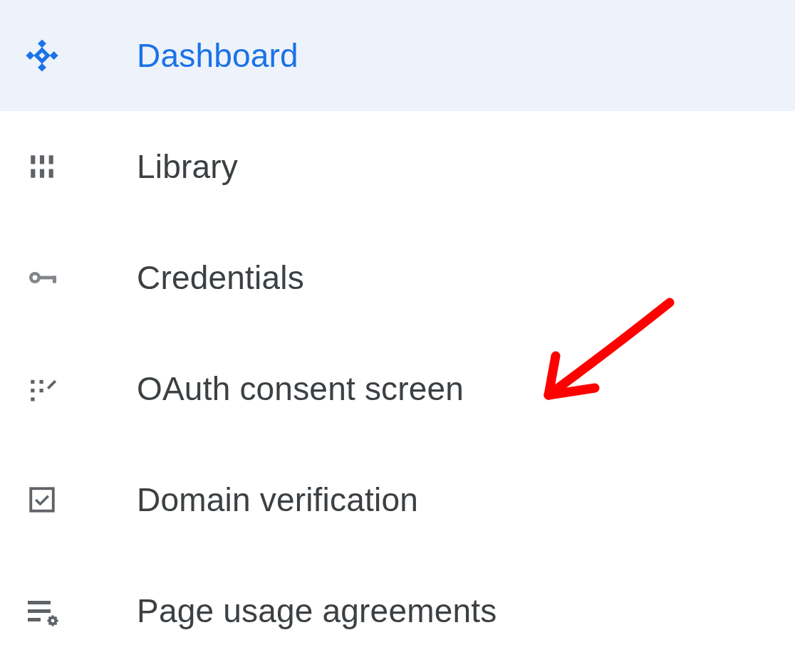  Describe the element at coordinates (316, 611) in the screenshot. I see `sidebar-item-label: Page usage agreements` at that location.